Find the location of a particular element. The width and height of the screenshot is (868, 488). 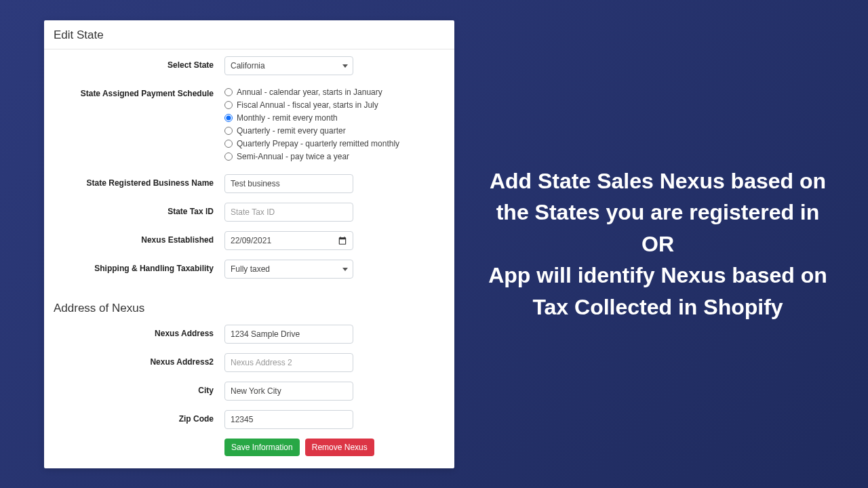

schedule-option: Quarterly Prepay - quarterly remitted mo… is located at coordinates (335, 144).